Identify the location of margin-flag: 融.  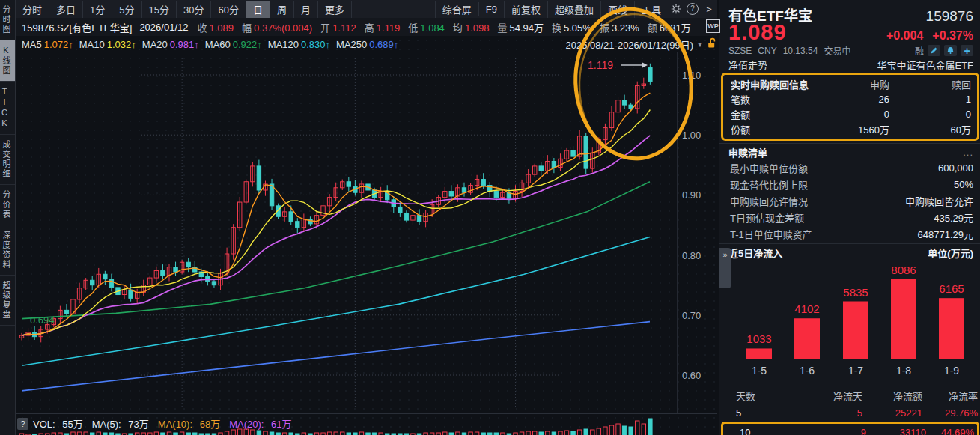
(919, 51).